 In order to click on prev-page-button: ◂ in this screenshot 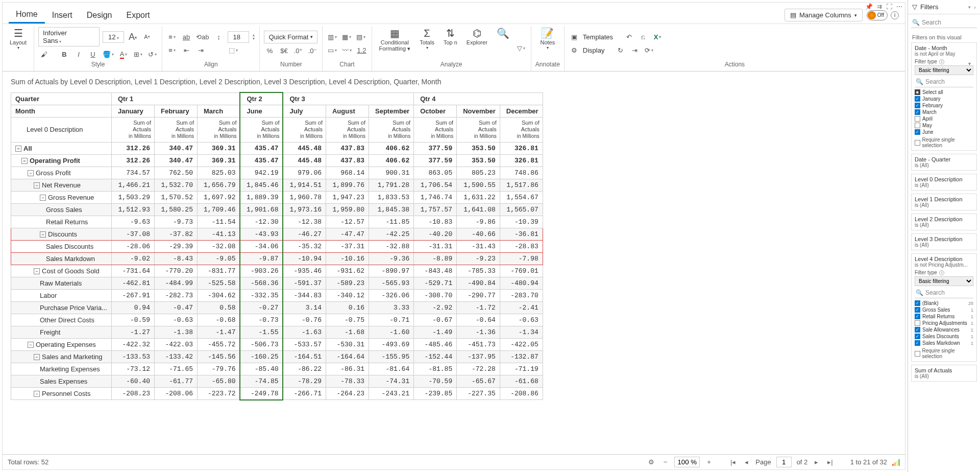, I will do `click(746, 462)`.